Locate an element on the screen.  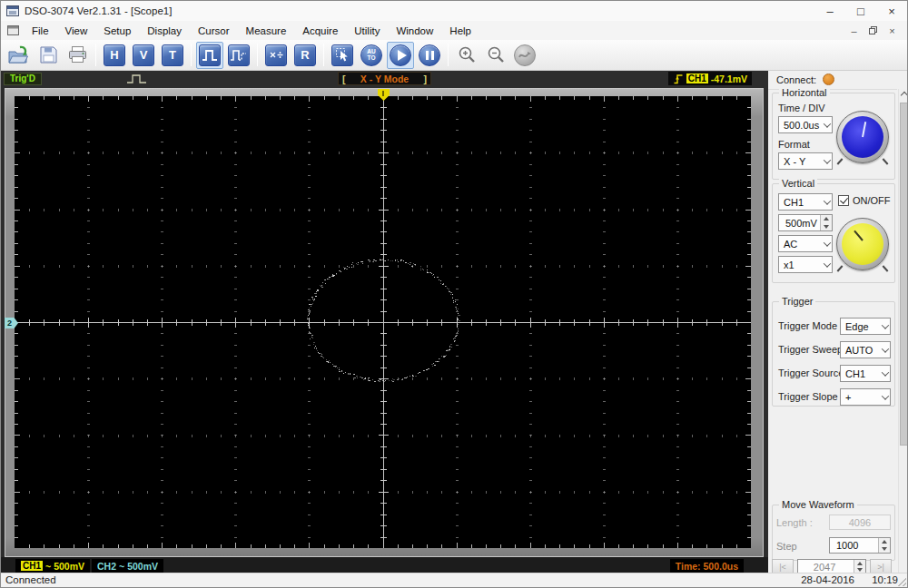
trigger-group: Trigger Trigger Mode Edge Trigger Sweep … is located at coordinates (834, 354).